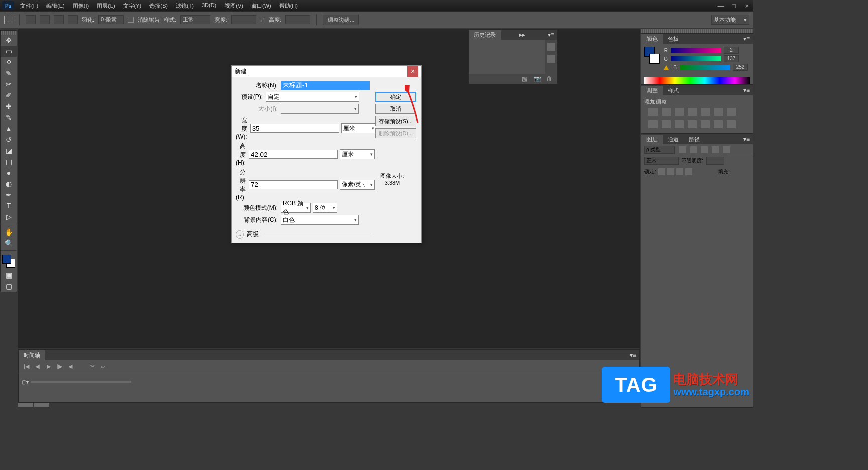  I want to click on brightness-icon, so click(653, 112).